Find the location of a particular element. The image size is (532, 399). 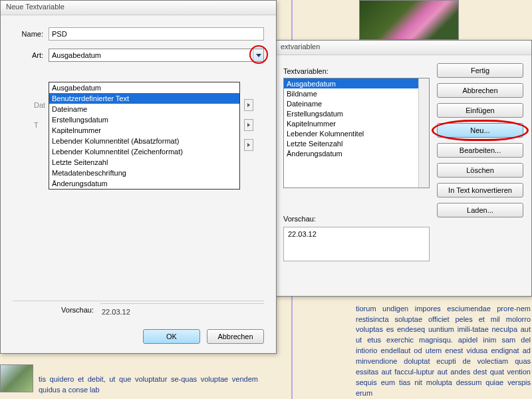

art-combobox: Ausgabedatum is located at coordinates (156, 55).